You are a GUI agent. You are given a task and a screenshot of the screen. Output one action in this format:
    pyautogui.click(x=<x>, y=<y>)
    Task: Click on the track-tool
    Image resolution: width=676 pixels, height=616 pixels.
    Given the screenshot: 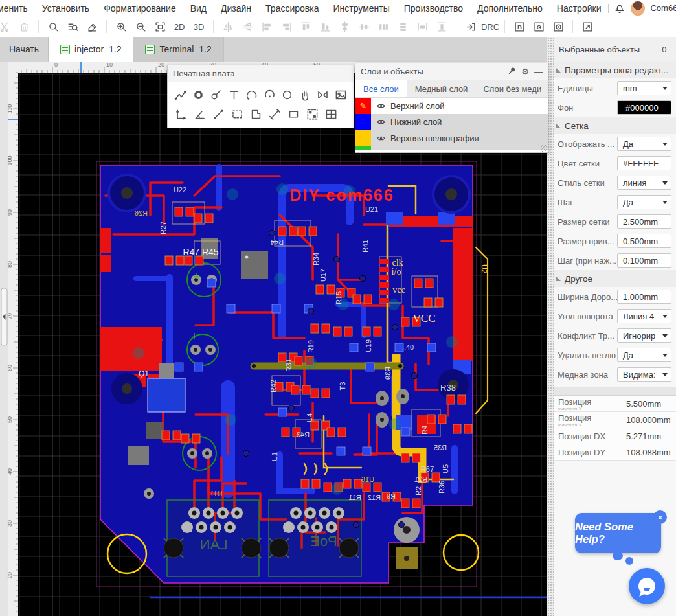 What is the action you would take?
    pyautogui.click(x=181, y=95)
    